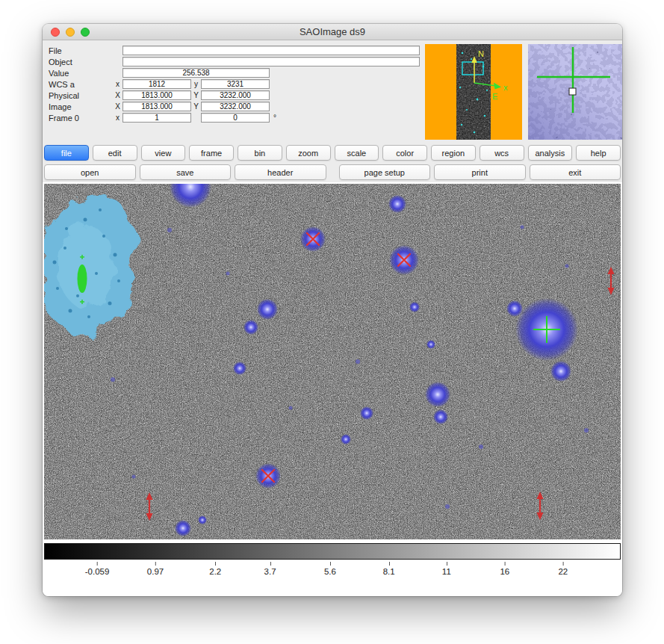 The height and width of the screenshot is (644, 664). What do you see at coordinates (82, 279) in the screenshot?
I see `galaxy-core-marker` at bounding box center [82, 279].